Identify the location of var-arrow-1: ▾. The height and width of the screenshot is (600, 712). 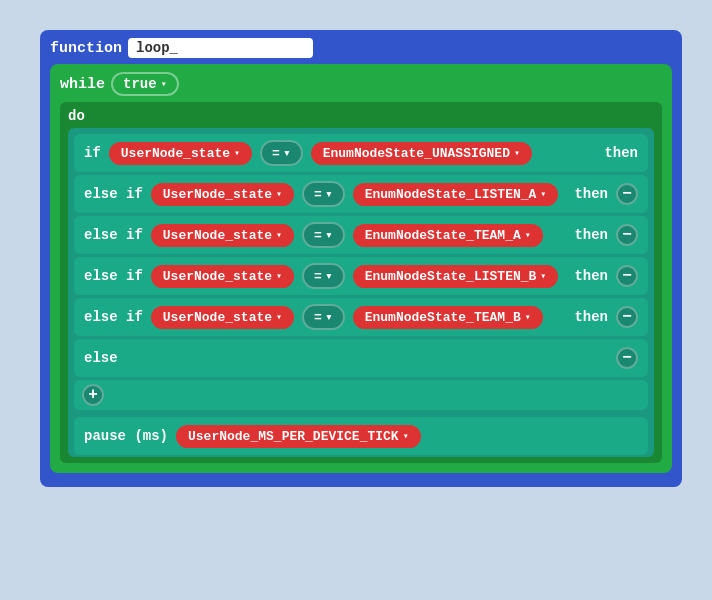
(279, 194).